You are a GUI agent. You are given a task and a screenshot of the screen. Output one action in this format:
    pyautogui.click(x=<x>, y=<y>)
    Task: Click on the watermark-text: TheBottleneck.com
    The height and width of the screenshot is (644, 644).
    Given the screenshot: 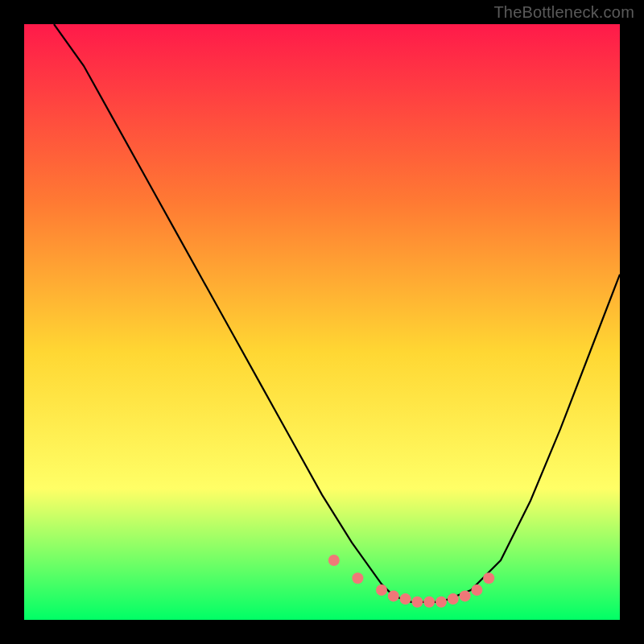 What is the action you would take?
    pyautogui.click(x=564, y=13)
    